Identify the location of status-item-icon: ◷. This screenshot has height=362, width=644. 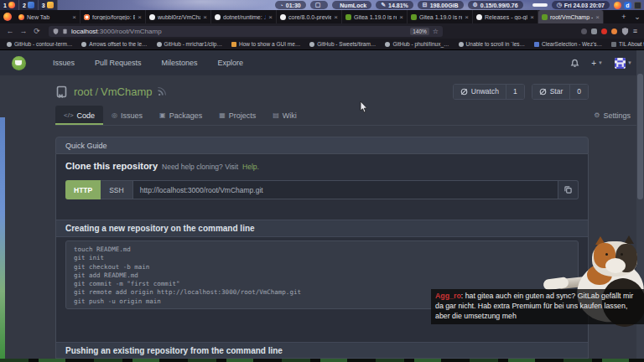
(559, 5).